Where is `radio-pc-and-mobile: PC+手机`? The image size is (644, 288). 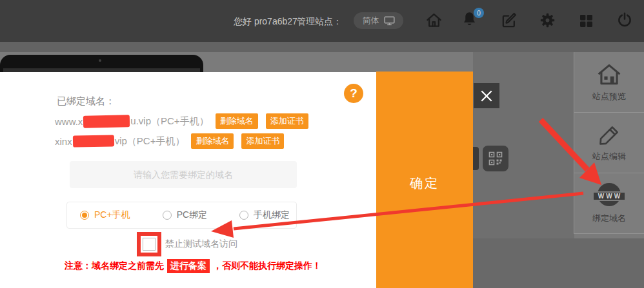
radio-pc-and-mobile: PC+手机 is located at coordinates (105, 215).